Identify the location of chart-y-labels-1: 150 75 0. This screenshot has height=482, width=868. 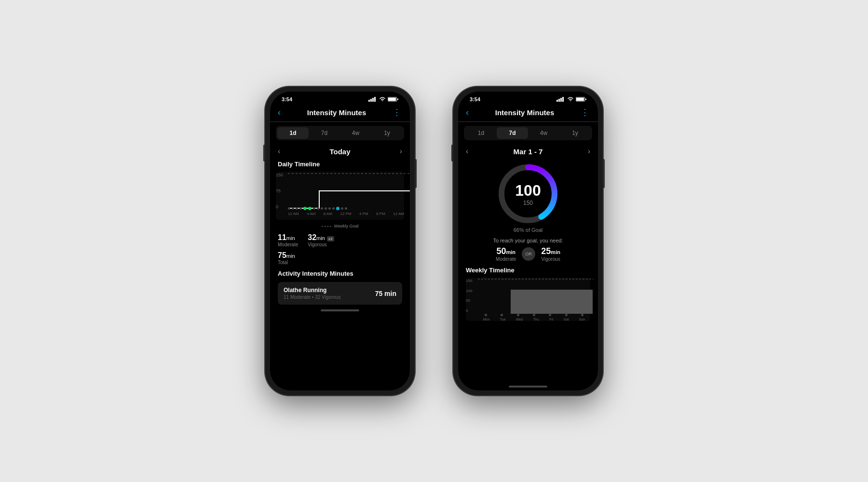
(280, 191).